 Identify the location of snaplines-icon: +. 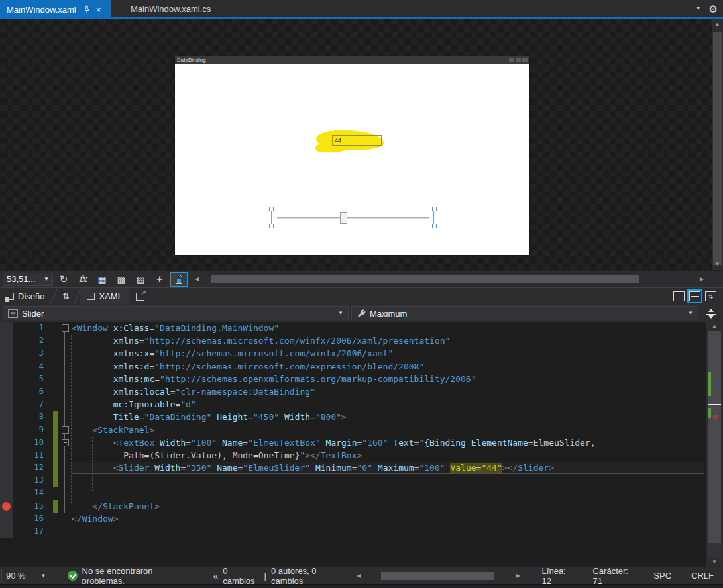
(160, 279).